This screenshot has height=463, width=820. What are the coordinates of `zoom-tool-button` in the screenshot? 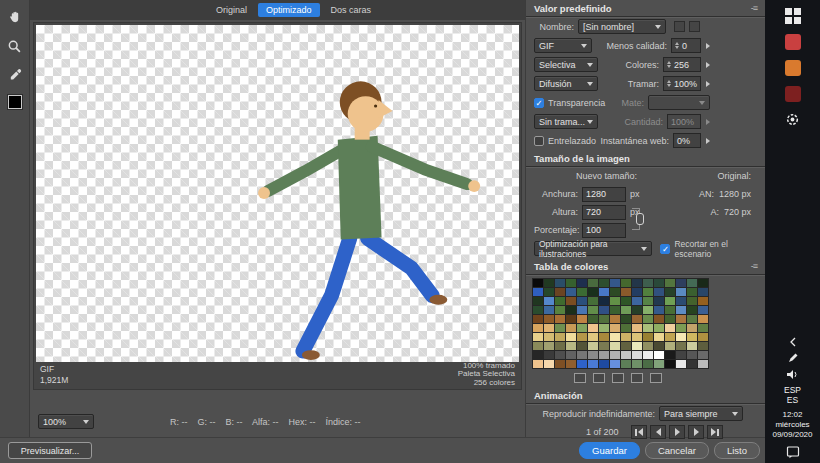 It's located at (15, 46).